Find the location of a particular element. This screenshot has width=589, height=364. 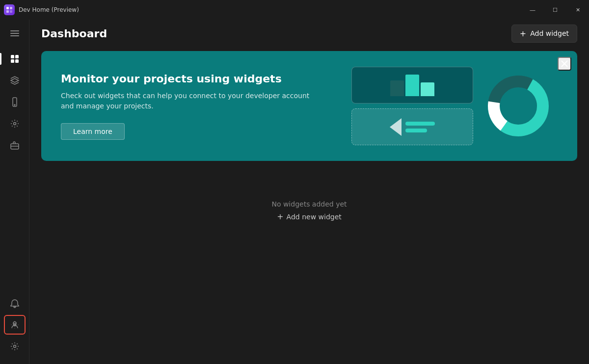

line-group is located at coordinates (420, 127).